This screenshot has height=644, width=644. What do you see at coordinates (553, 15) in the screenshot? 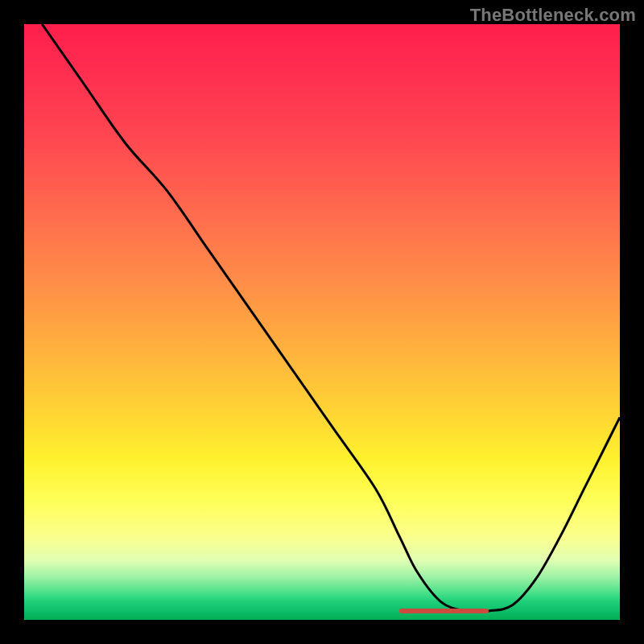
I see `watermark-text: TheBottleneck.com` at bounding box center [553, 15].